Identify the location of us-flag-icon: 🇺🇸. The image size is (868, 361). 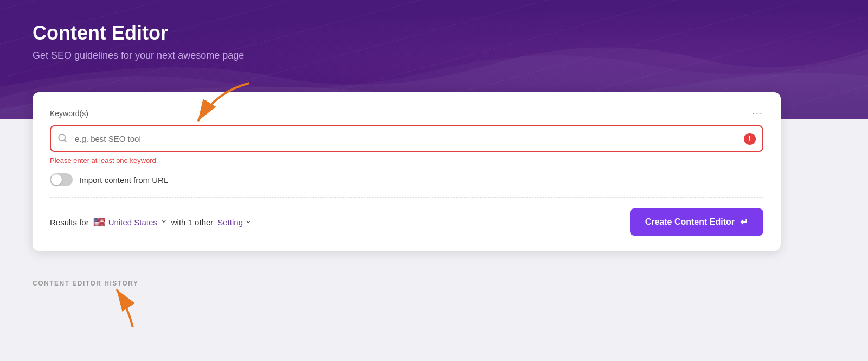
(99, 222).